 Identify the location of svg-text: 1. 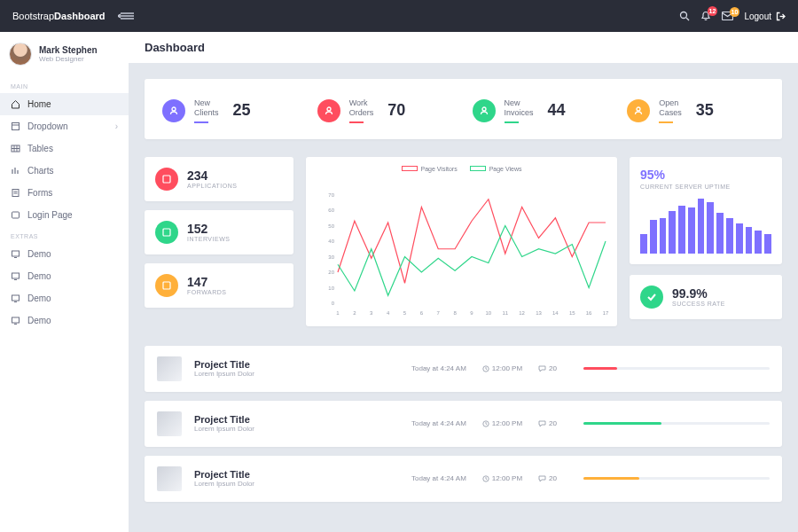
(338, 313).